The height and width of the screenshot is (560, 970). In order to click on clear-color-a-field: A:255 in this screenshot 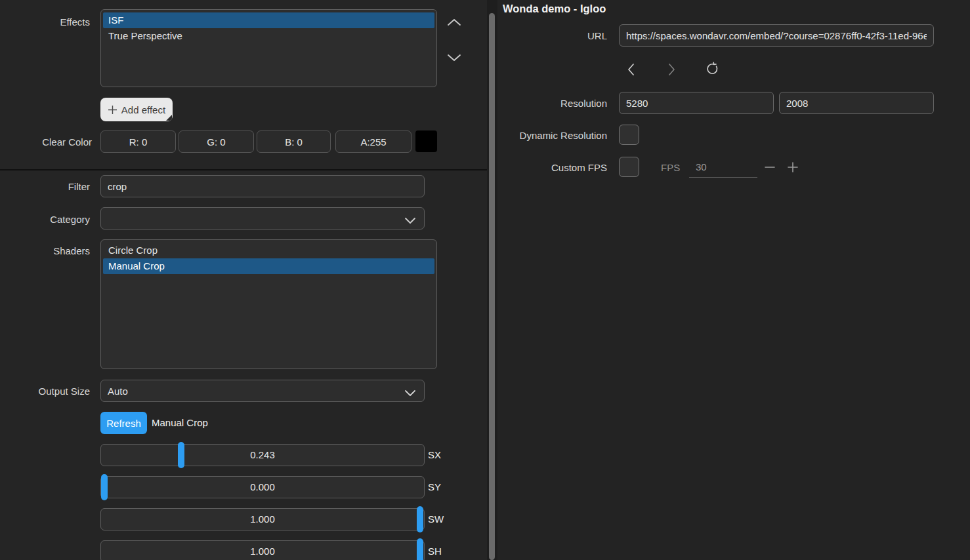, I will do `click(373, 142)`.